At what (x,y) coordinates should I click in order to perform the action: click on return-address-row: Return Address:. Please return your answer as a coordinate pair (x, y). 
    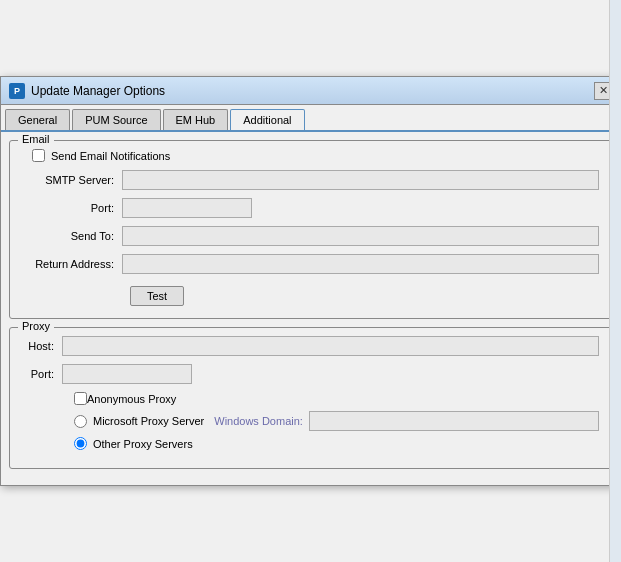
    Looking at the image, I should click on (310, 264).